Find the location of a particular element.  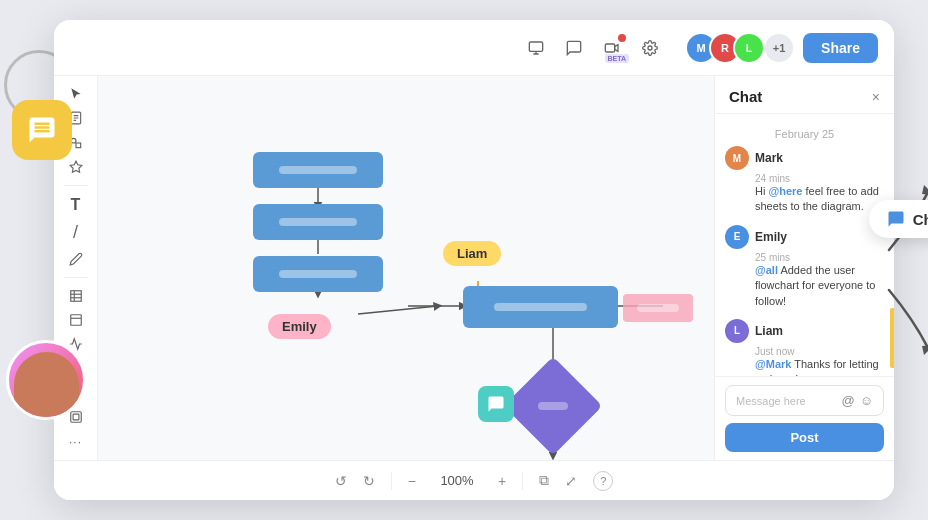

avatar-user3: L is located at coordinates (749, 48).